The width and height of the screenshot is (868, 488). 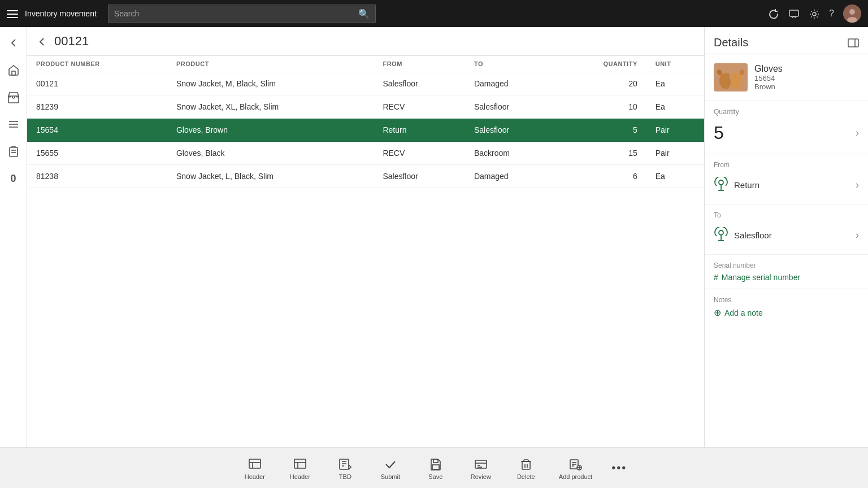 I want to click on toolbar-review-button: Review, so click(x=481, y=468).